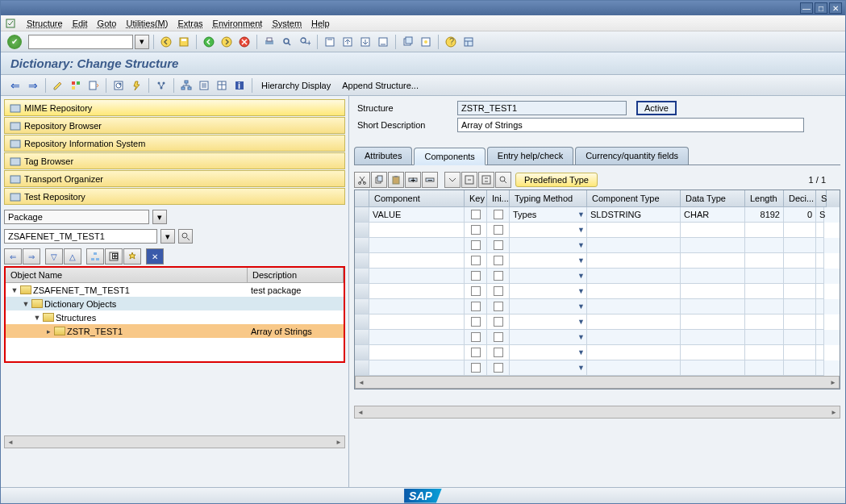 The image size is (846, 504). Describe the element at coordinates (548, 198) in the screenshot. I see `grid-col-header: Typing Method` at that location.